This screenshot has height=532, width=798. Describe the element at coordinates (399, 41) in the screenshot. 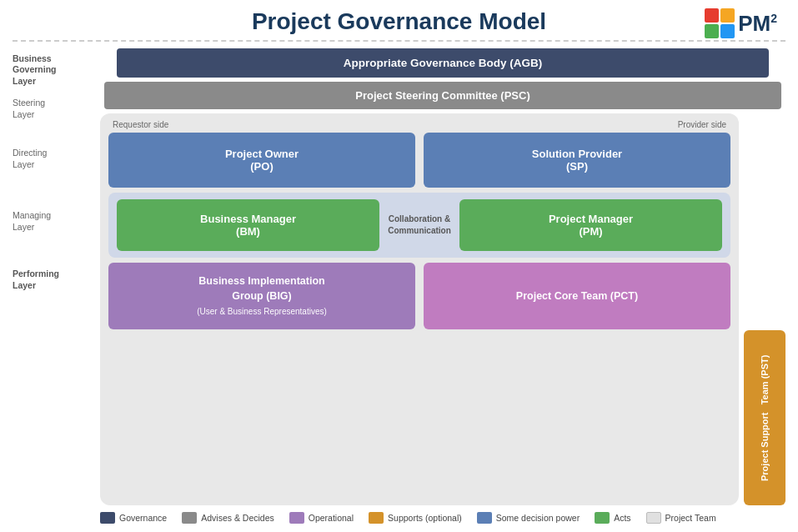

I see `divider` at that location.